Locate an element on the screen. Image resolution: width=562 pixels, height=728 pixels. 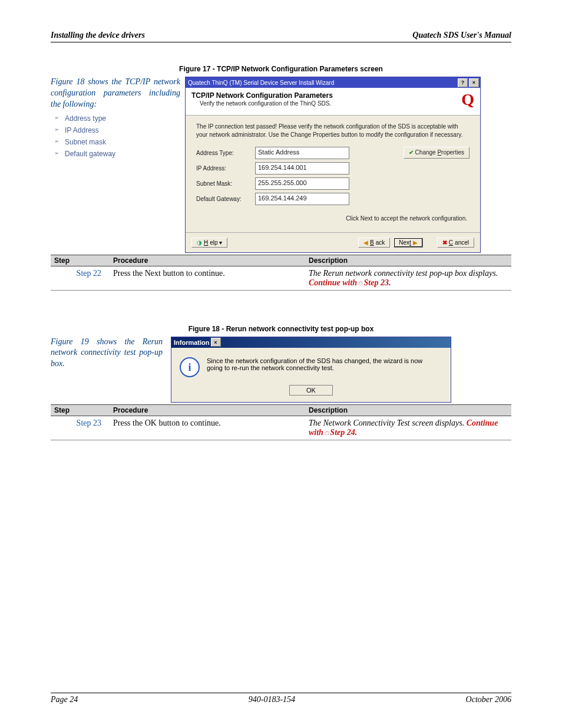
gw-value: 169.254.144.249 is located at coordinates (302, 199).